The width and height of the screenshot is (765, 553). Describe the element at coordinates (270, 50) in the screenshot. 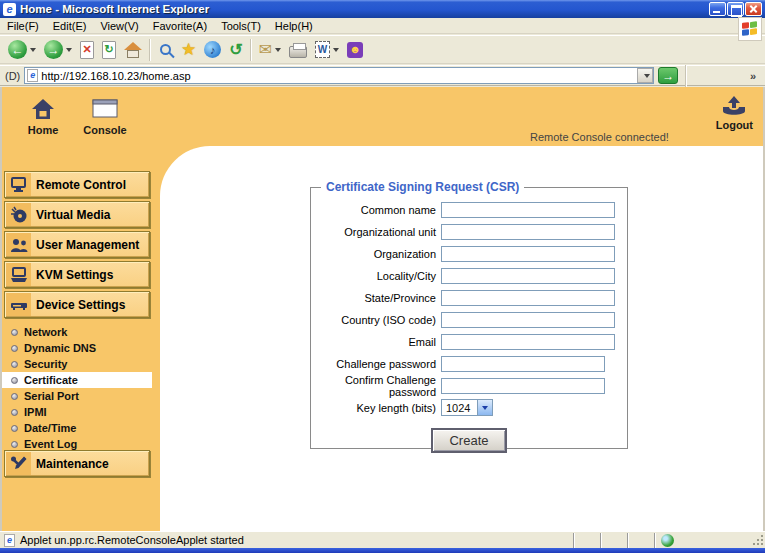

I see `mail-button: ✉` at that location.